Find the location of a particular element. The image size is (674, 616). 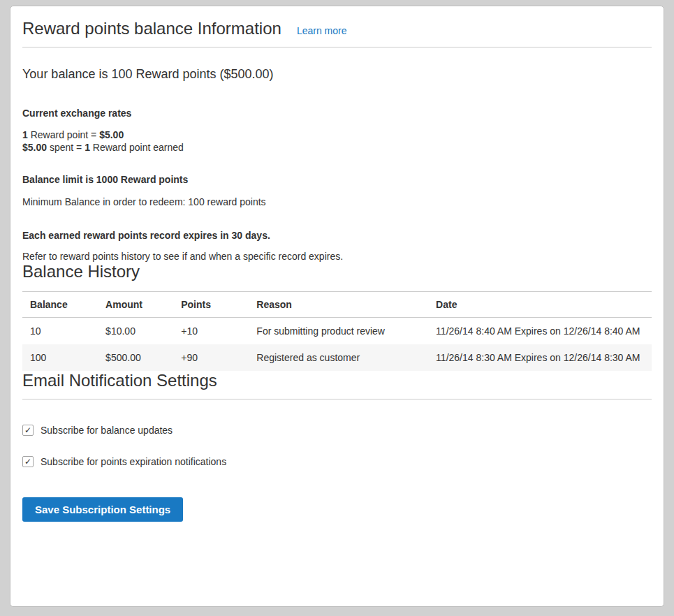

cell-amount: $500.00 is located at coordinates (135, 358).